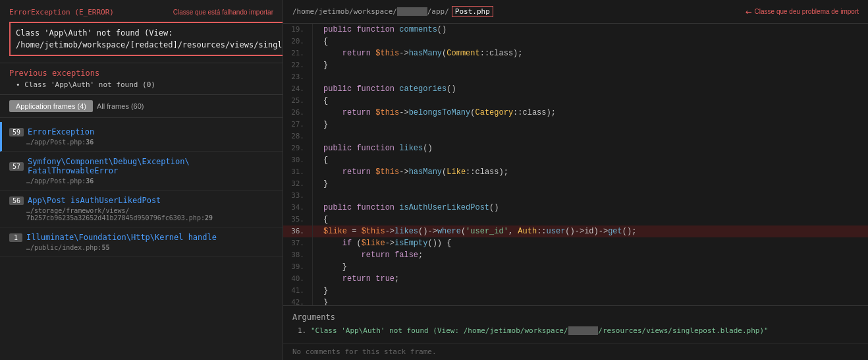 This screenshot has width=868, height=360. What do you see at coordinates (121, 106) in the screenshot?
I see `all-frames-button: All frames (60)` at bounding box center [121, 106].